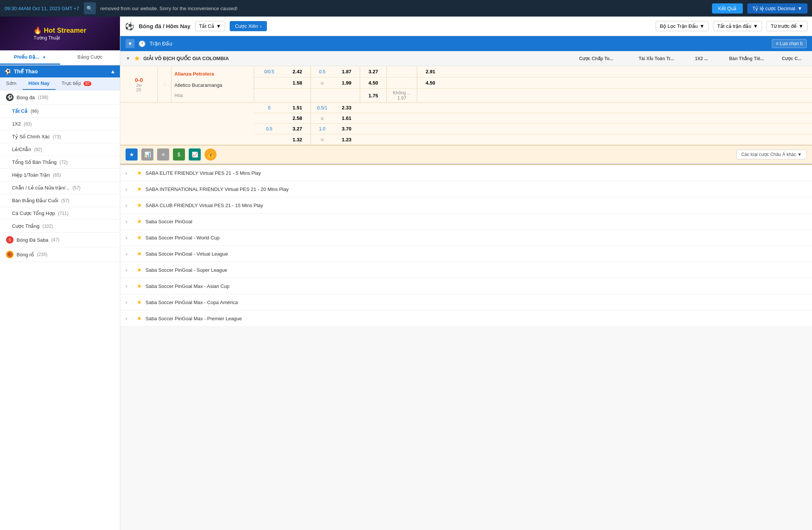 The height and width of the screenshot is (530, 812). I want to click on banner-sub: Tường Thuật, so click(60, 38).